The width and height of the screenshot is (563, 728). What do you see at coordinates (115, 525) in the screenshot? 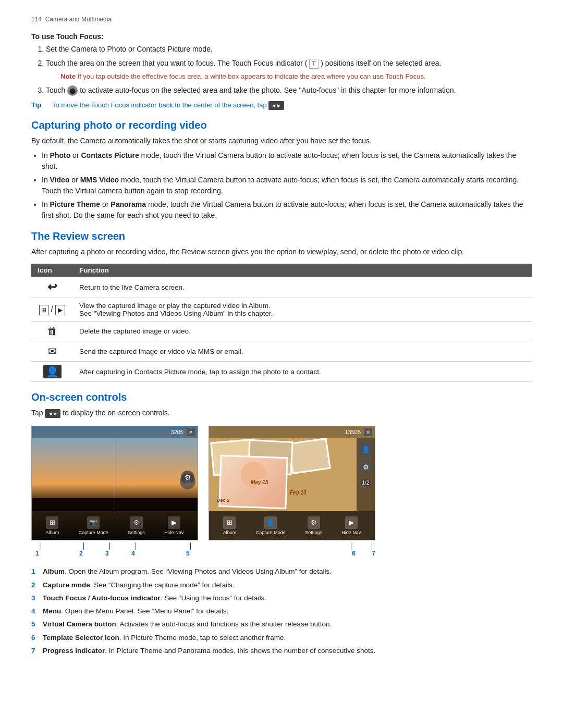
I see `left-screen-toolbar: ⊞ Album 📷 Capture Mode ⚙ Settings ▶ Hide…` at bounding box center [115, 525].